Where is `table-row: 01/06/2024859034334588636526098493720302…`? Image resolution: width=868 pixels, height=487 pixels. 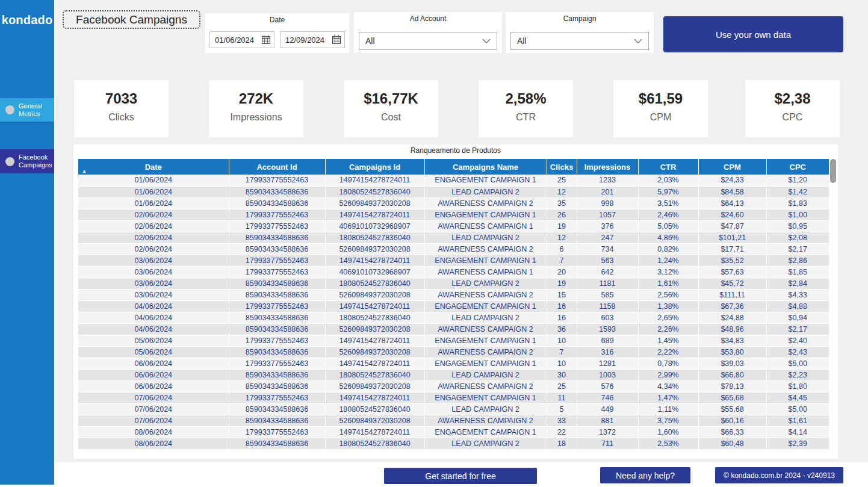
table-row: 01/06/2024859034334588636526098493720302… is located at coordinates (454, 203).